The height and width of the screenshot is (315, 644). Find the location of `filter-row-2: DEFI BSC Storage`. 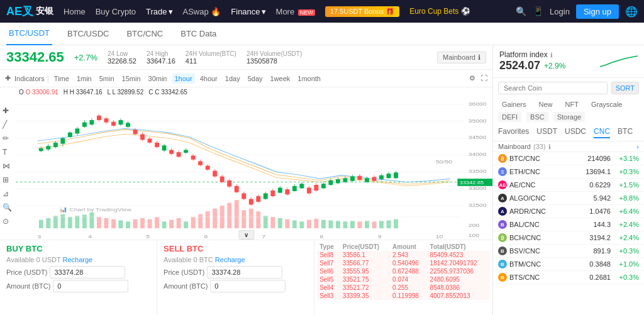

filter-row-2: DEFI BSC Storage is located at coordinates (569, 117).